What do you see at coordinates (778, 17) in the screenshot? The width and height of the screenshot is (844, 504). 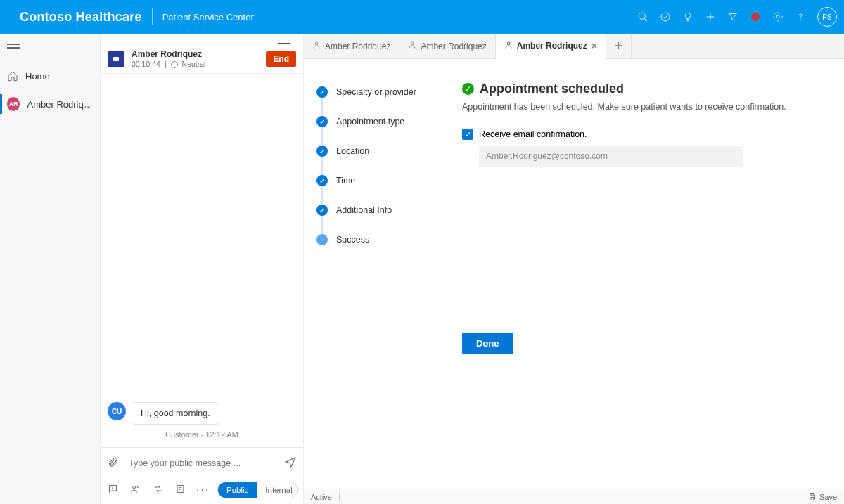 I see `settings-gear-icon` at bounding box center [778, 17].